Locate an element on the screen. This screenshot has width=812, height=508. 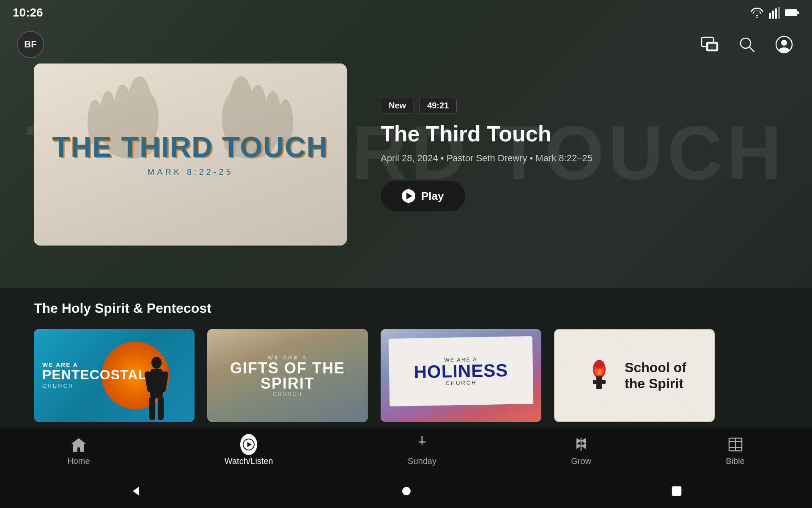
card-1-main: PENTECOSTAL is located at coordinates (95, 375).